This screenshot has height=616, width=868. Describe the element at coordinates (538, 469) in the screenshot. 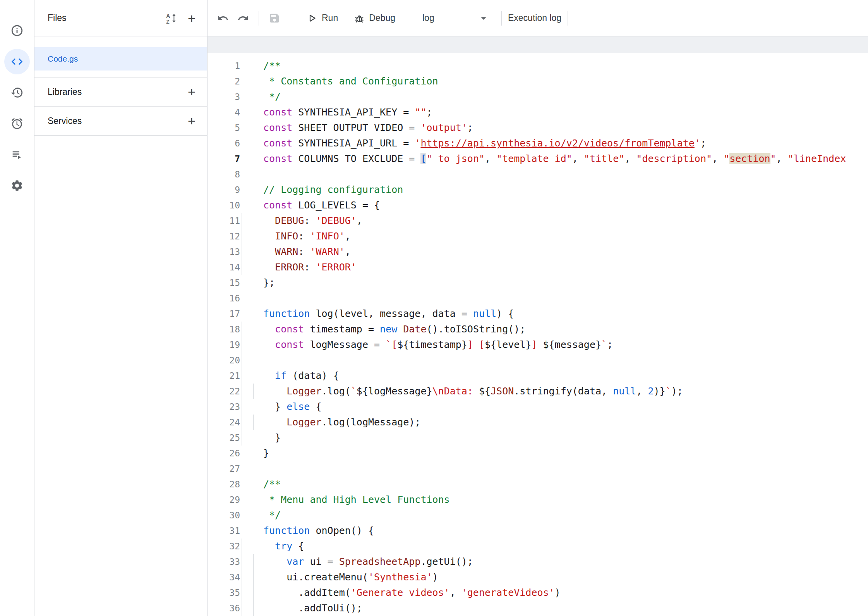

I see `code-line: 27` at that location.